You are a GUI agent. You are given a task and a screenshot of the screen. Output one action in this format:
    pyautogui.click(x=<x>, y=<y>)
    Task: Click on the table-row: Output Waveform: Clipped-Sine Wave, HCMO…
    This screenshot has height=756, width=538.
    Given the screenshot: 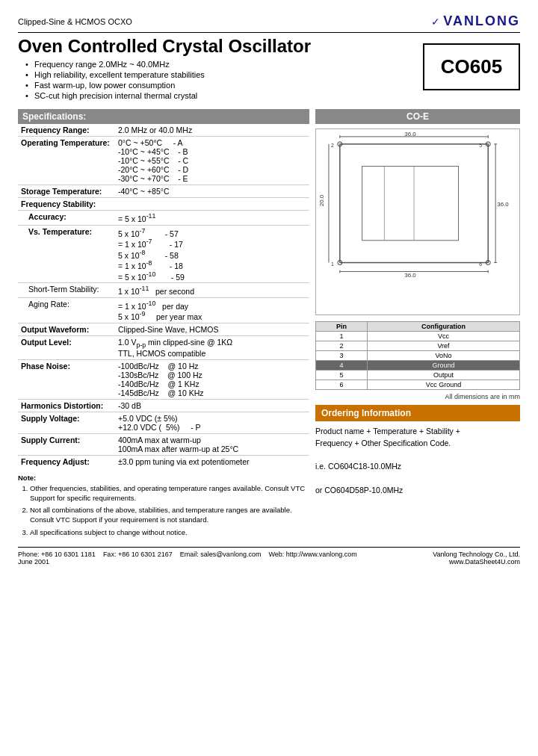 What is the action you would take?
    pyautogui.click(x=164, y=329)
    